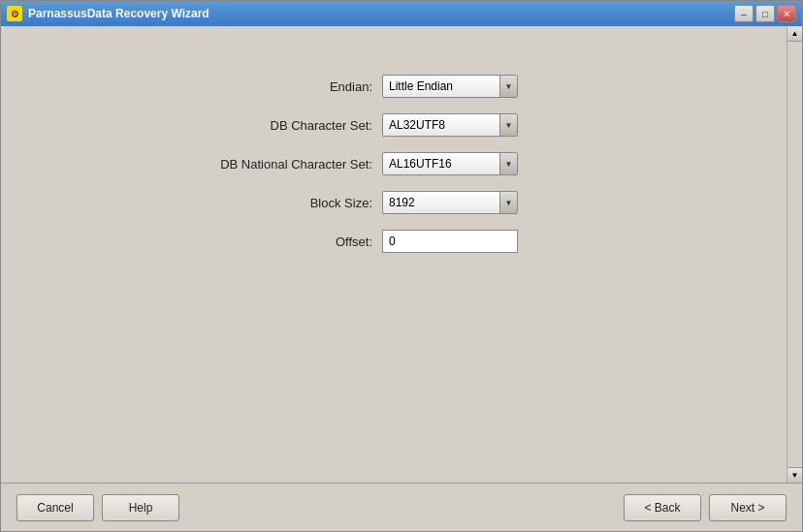 The height and width of the screenshot is (532, 803). Describe the element at coordinates (795, 475) in the screenshot. I see `scroll-down-button: ▼` at that location.